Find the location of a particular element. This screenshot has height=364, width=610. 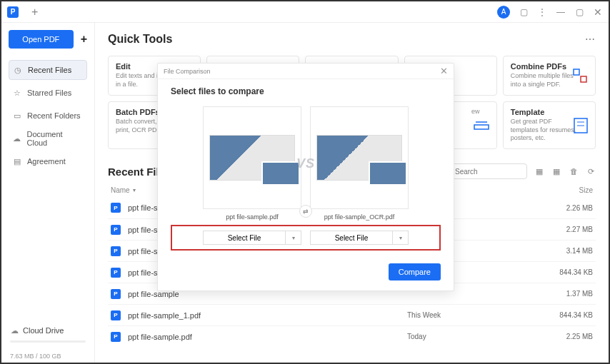

sidebar-item-label: Document Cloud is located at coordinates (56, 138).